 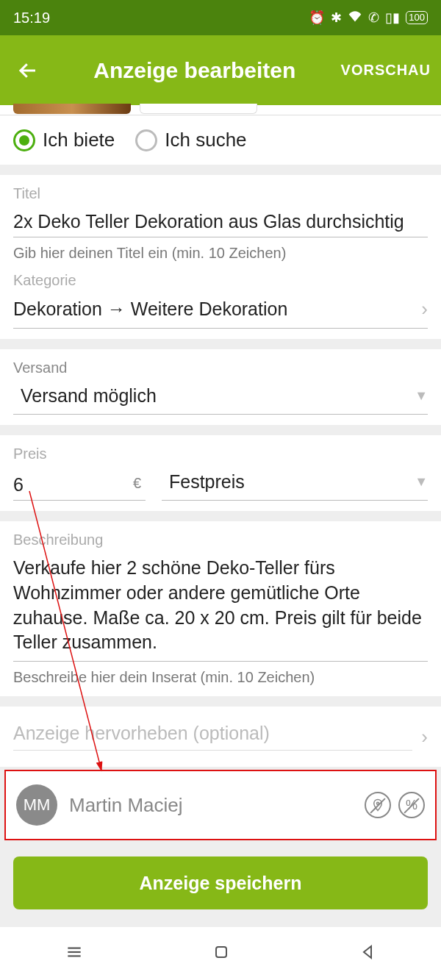 I want to click on description-label: Beschreibung, so click(x=220, y=540).